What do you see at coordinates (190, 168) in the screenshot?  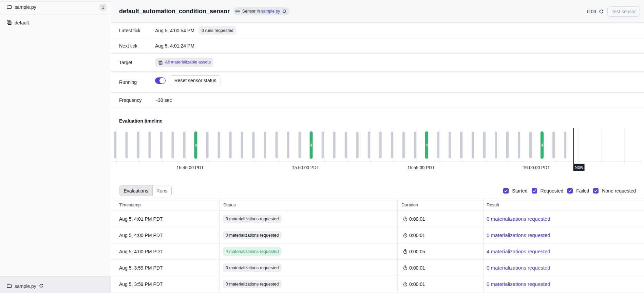 I see `svg-text: 15:45:00 PDT` at bounding box center [190, 168].